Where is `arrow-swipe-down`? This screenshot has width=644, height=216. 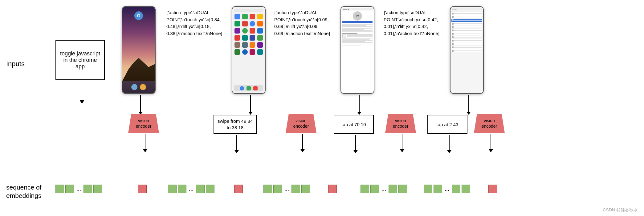
arrow-swipe-down is located at coordinates (237, 144).